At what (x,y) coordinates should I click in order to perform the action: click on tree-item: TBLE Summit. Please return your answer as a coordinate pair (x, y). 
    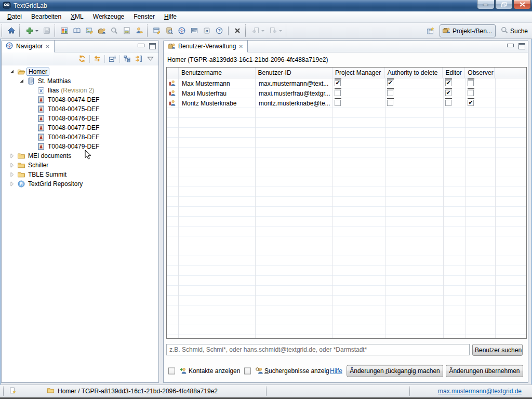
    Looking at the image, I should click on (80, 175).